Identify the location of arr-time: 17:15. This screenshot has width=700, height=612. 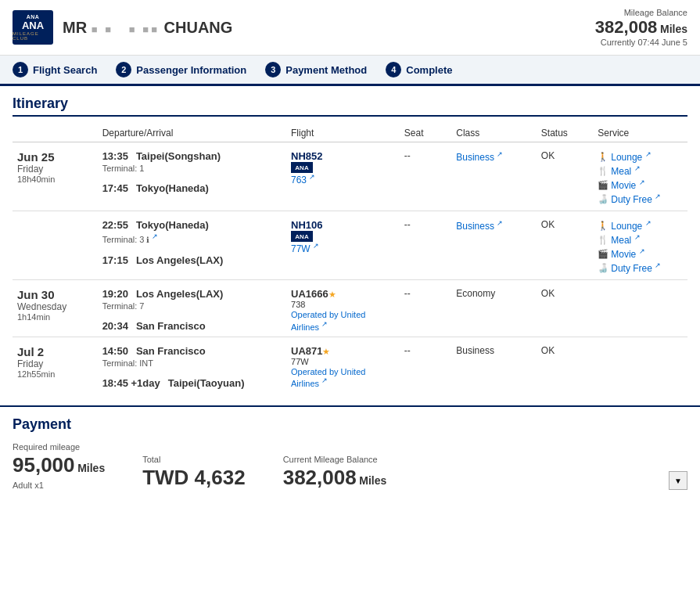
(116, 260).